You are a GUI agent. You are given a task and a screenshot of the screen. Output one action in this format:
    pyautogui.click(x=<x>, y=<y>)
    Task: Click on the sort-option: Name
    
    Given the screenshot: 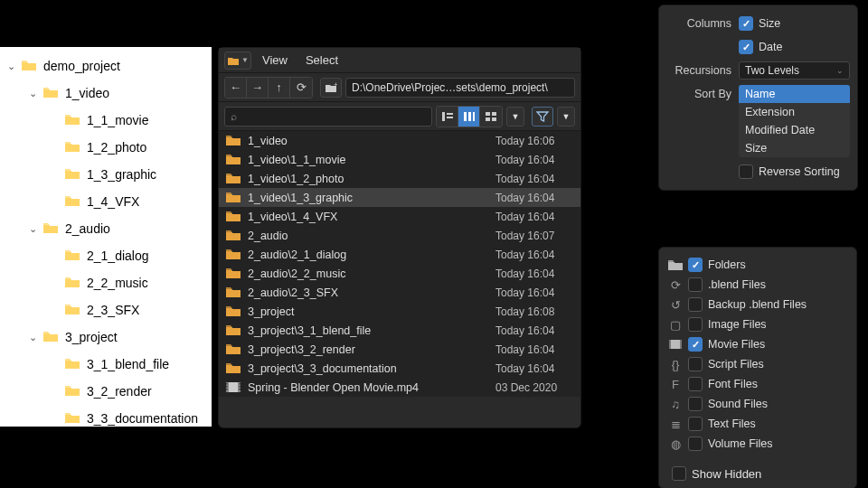 What is the action you would take?
    pyautogui.click(x=794, y=94)
    